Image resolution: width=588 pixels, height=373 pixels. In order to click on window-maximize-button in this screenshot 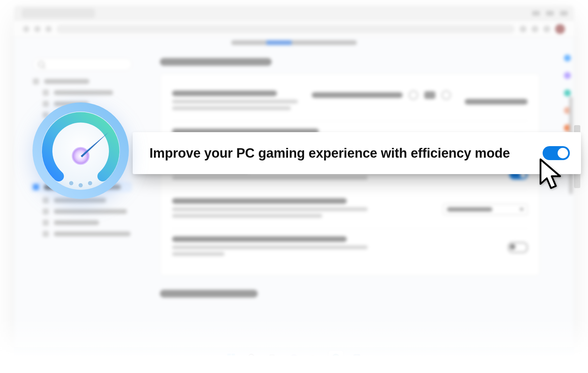, I will do `click(550, 13)`.